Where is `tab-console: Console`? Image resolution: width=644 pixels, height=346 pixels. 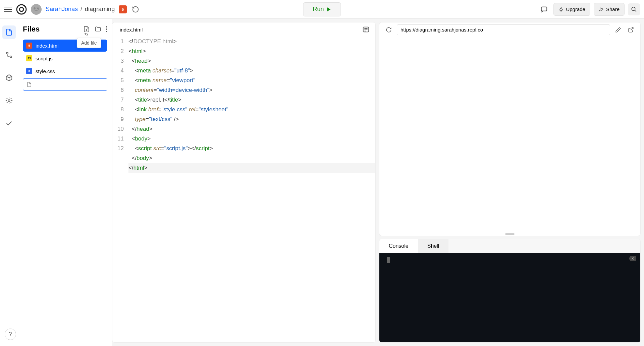 tab-console: Console is located at coordinates (398, 246).